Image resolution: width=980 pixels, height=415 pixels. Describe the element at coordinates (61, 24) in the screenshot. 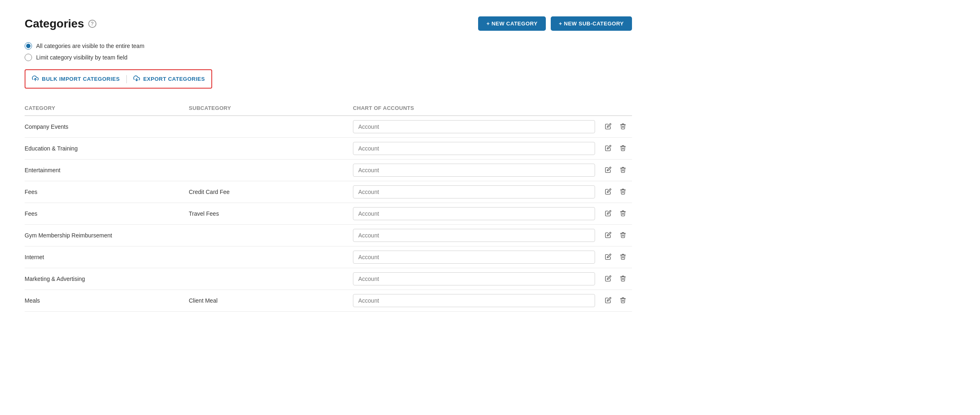

I see `title-area: Categories ?` at that location.